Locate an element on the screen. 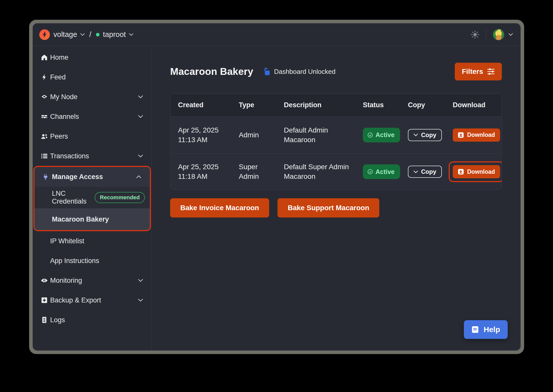 Image resolution: width=553 pixels, height=392 pixels. bake-support-macaroon-button: Bake Support Macaroon is located at coordinates (328, 208).